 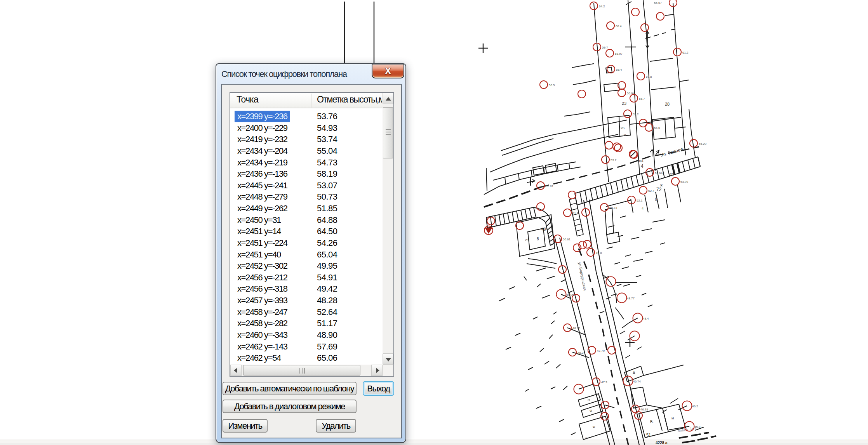 What do you see at coordinates (576, 329) in the screenshot?
I see `svg-text: 48.90` at bounding box center [576, 329].